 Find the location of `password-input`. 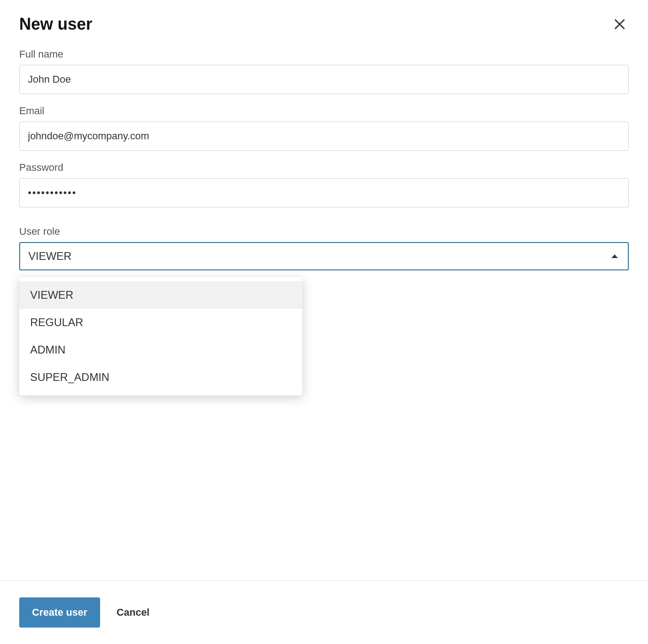

password-input is located at coordinates (324, 193).